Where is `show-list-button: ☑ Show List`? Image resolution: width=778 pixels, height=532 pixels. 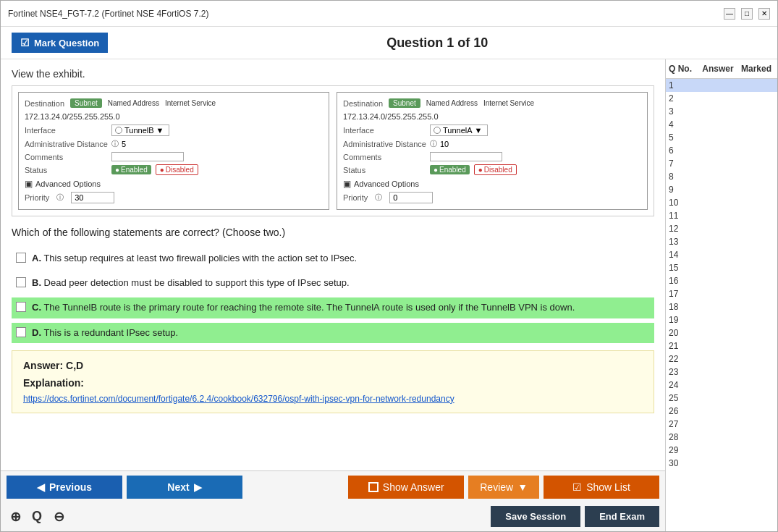 show-list-button: ☑ Show List is located at coordinates (601, 487).